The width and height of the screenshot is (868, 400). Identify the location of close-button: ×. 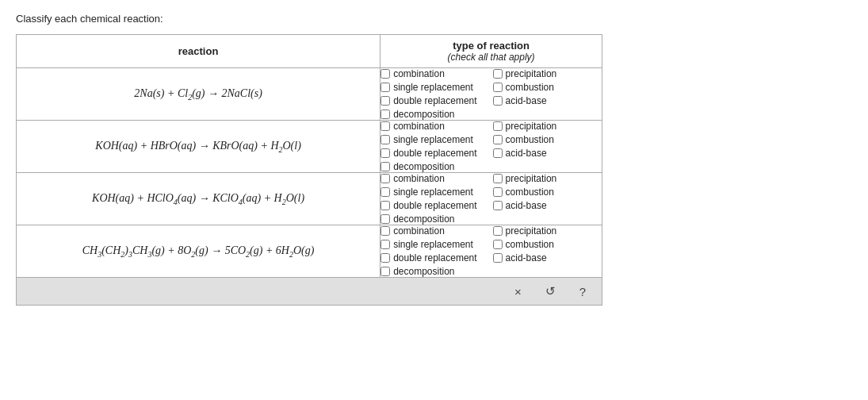
(518, 292).